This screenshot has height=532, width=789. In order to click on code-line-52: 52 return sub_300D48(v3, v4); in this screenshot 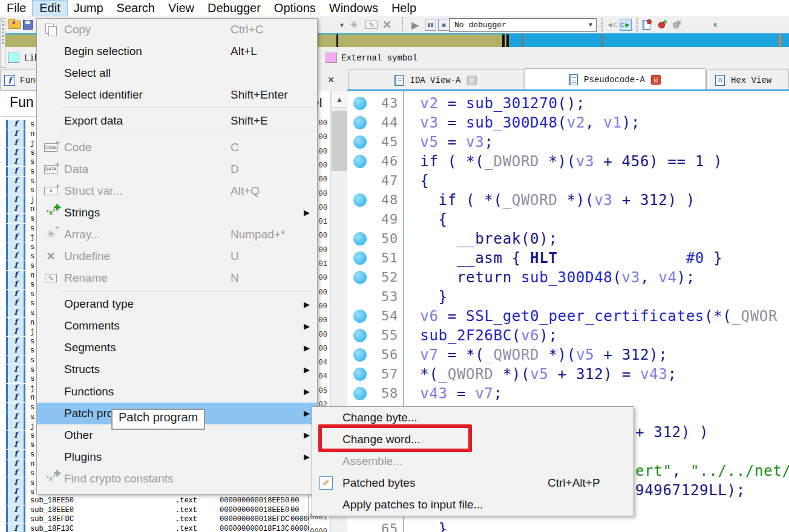, I will do `click(568, 277)`.